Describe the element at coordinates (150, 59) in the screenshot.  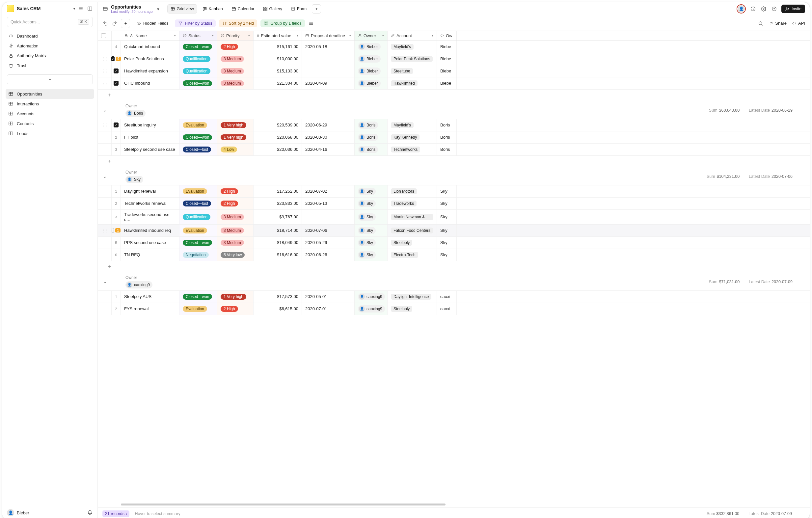
I see `cell-name: Polar Peak Solutions` at that location.